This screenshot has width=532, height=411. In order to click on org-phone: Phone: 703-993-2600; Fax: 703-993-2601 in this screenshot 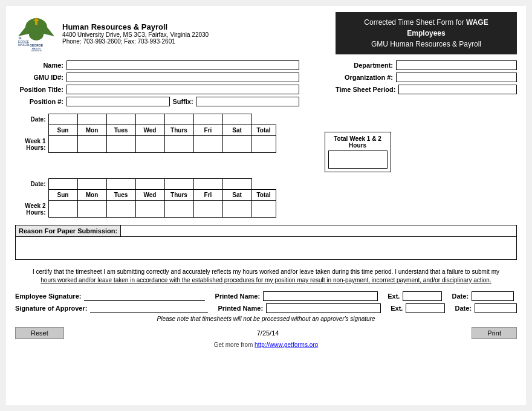, I will do `click(199, 41)`.